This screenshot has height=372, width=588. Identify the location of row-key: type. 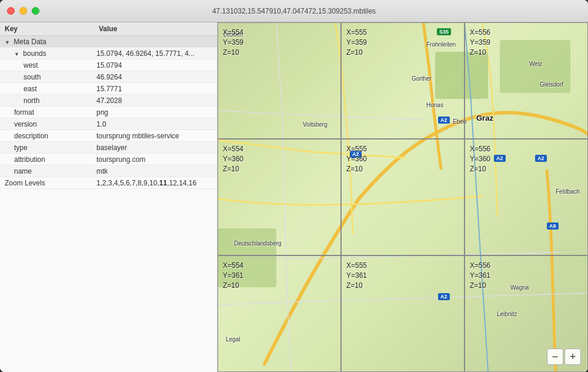
(47, 148).